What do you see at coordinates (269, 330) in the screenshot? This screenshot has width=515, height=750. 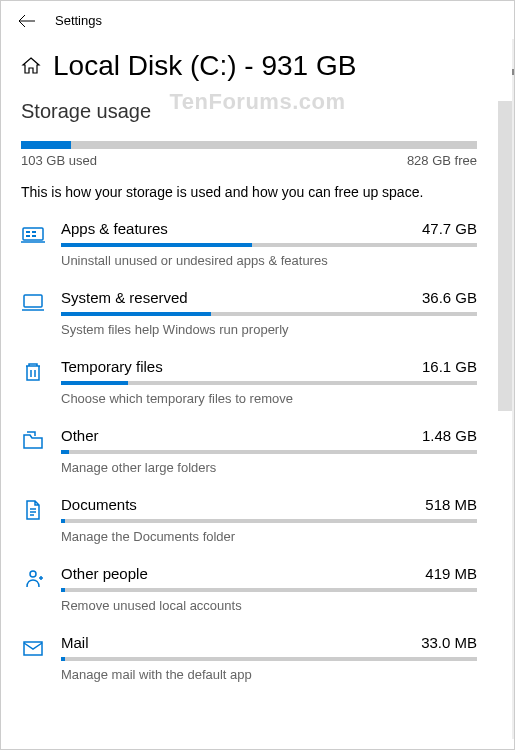 I see `category-hint: System files help Windows run properly` at bounding box center [269, 330].